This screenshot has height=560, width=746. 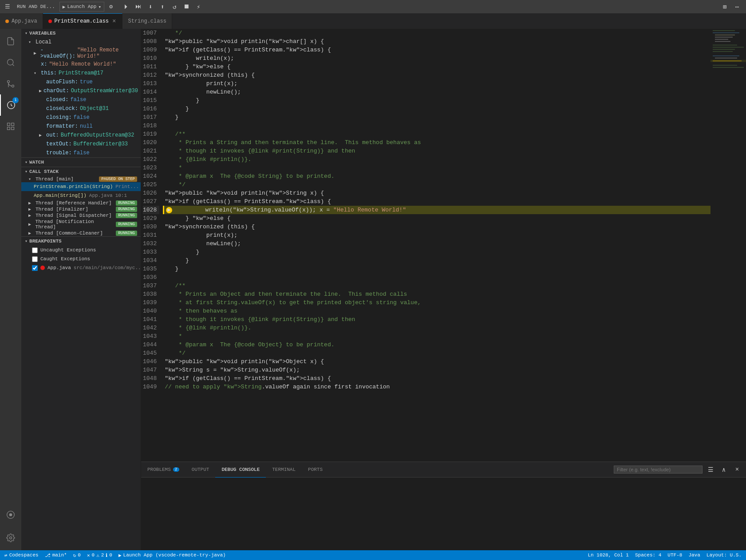 I want to click on debug-hotspot: ⚡, so click(x=198, y=7).